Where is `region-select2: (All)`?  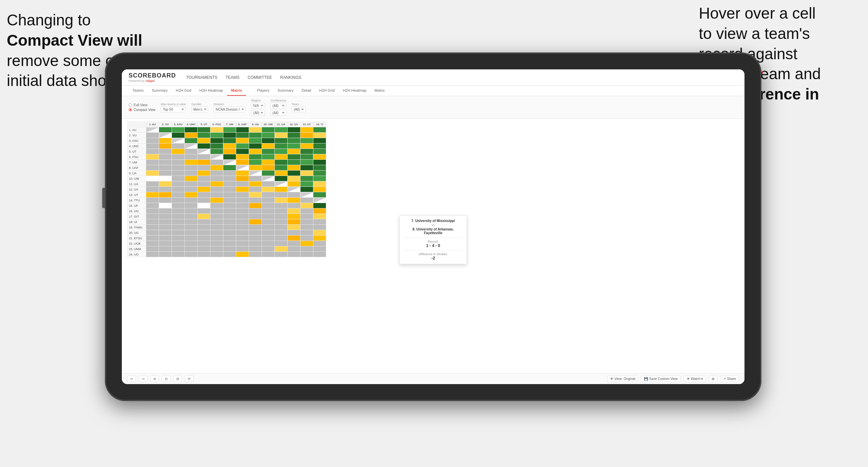
region-select2: (All) is located at coordinates (258, 113).